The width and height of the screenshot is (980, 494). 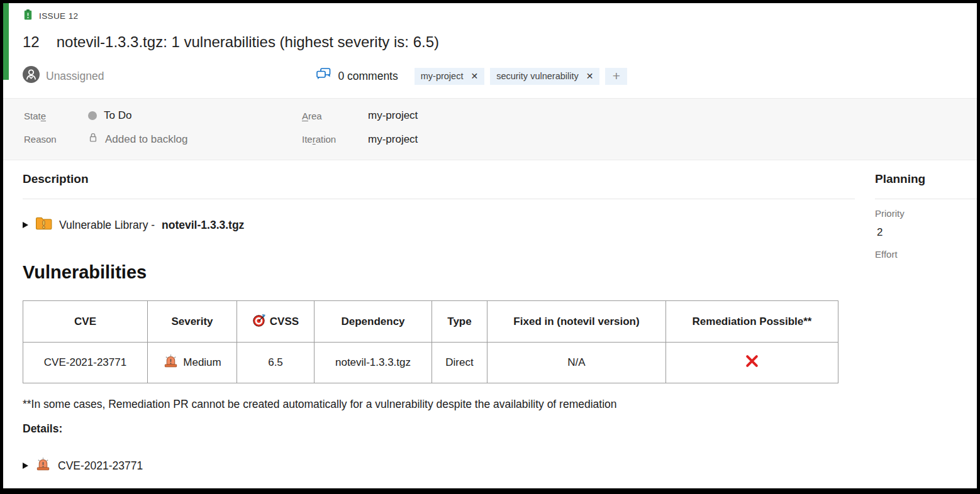 What do you see at coordinates (192, 322) in the screenshot?
I see `col-header-severity: Severity` at bounding box center [192, 322].